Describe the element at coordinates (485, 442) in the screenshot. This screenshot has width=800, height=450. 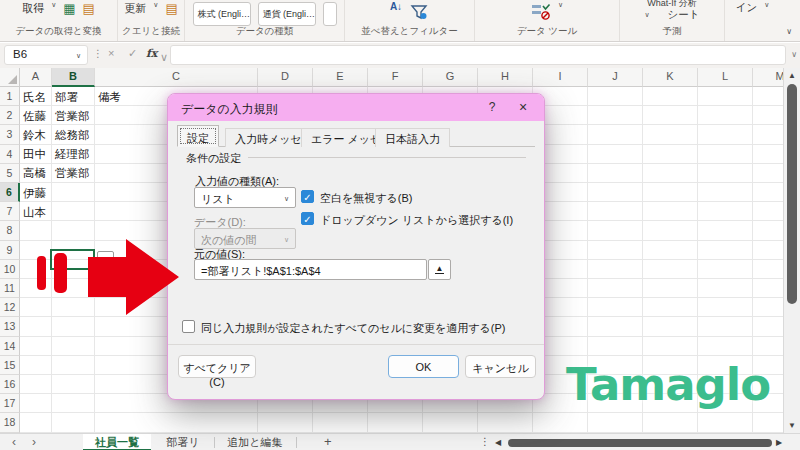
I see `kebab-menu-icon: ⋮` at that location.